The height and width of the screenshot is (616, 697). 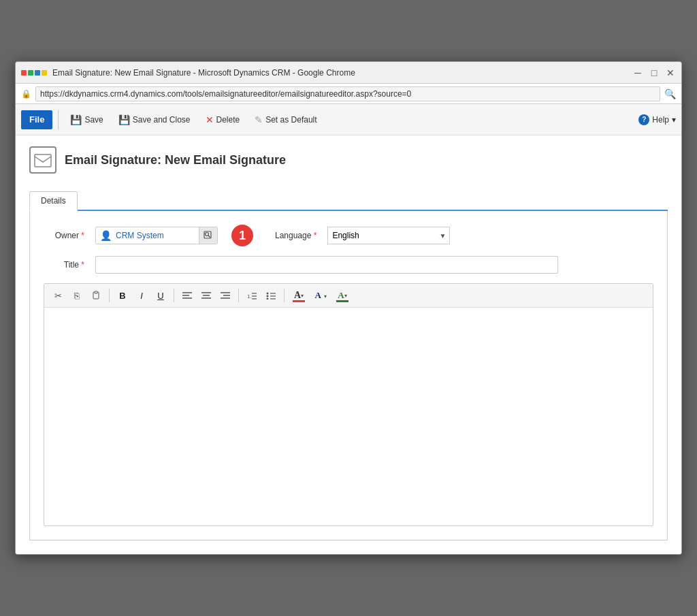 What do you see at coordinates (348, 163) in the screenshot?
I see `page-header: Email Signature: New Email Signature` at bounding box center [348, 163].